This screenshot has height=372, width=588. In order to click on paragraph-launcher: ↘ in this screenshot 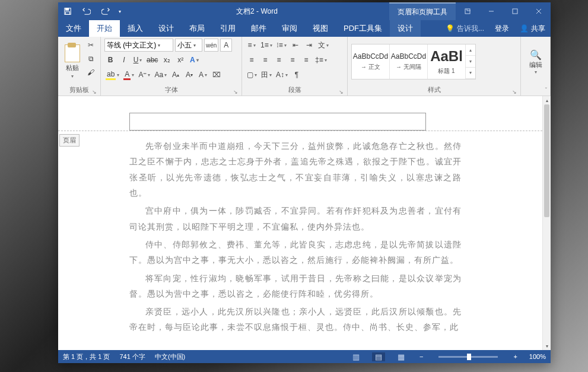, I will do `click(341, 91)`.